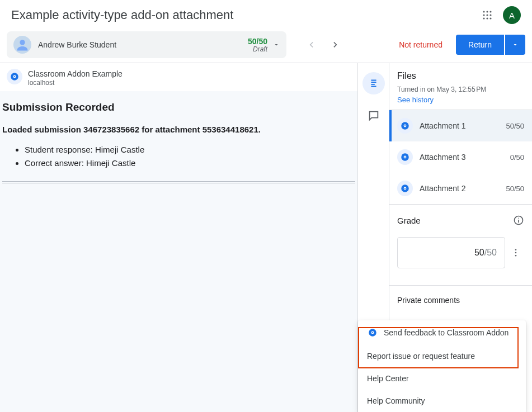 Image resolution: width=532 pixels, height=412 pixels. I want to click on addon-header: Classroom Addon Example localhost, so click(179, 77).